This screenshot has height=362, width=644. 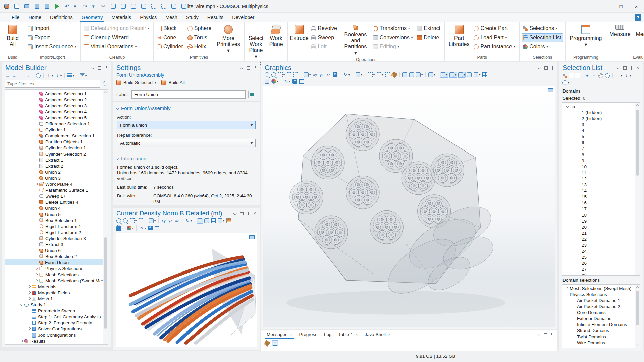 What do you see at coordinates (359, 75) in the screenshot?
I see `scene-light-icon: ▾` at bounding box center [359, 75].